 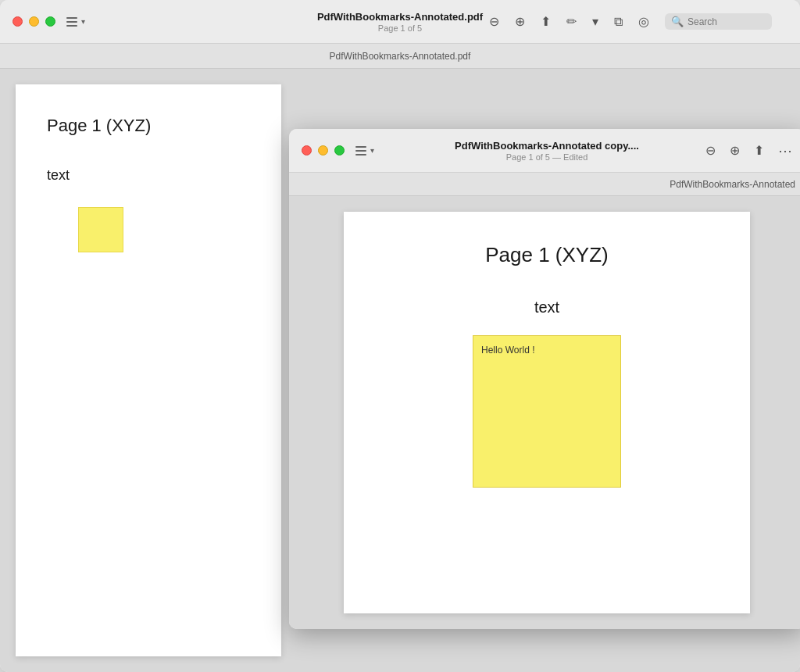 I want to click on sticky-note-small, so click(x=101, y=230).